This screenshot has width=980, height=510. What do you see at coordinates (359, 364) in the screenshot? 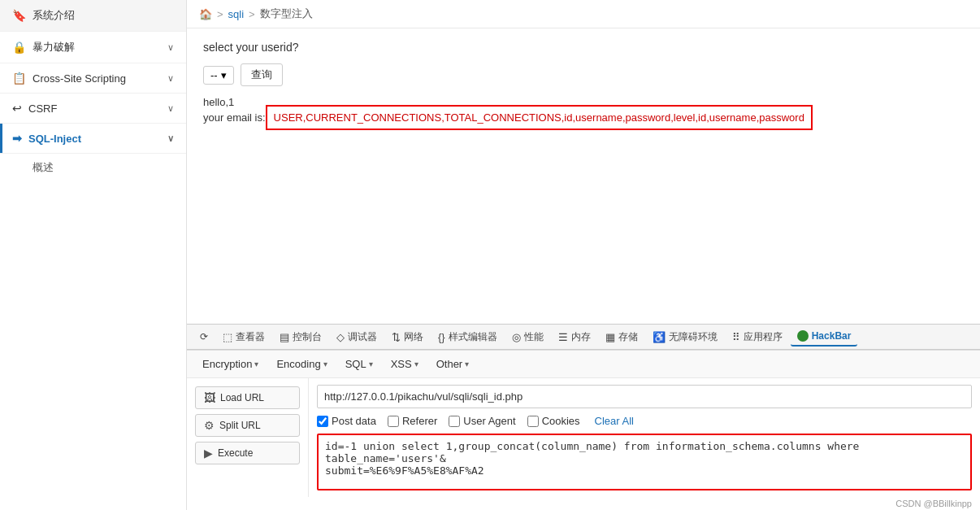
I see `sql-dropdown: SQL ▾` at bounding box center [359, 364].